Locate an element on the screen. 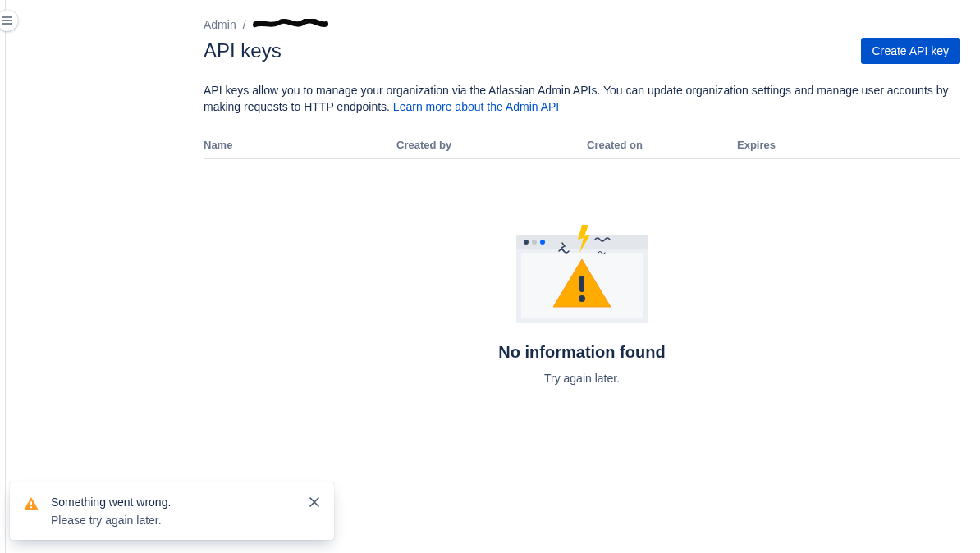 This screenshot has height=553, width=980. hamburger-icon is located at coordinates (7, 21).